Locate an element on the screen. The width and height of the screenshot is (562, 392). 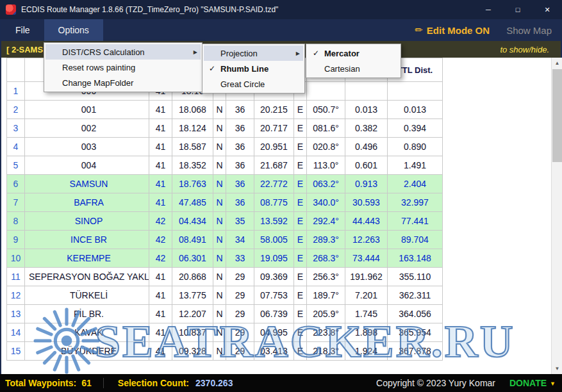
cell-dist: 0.601 is located at coordinates (367, 165).